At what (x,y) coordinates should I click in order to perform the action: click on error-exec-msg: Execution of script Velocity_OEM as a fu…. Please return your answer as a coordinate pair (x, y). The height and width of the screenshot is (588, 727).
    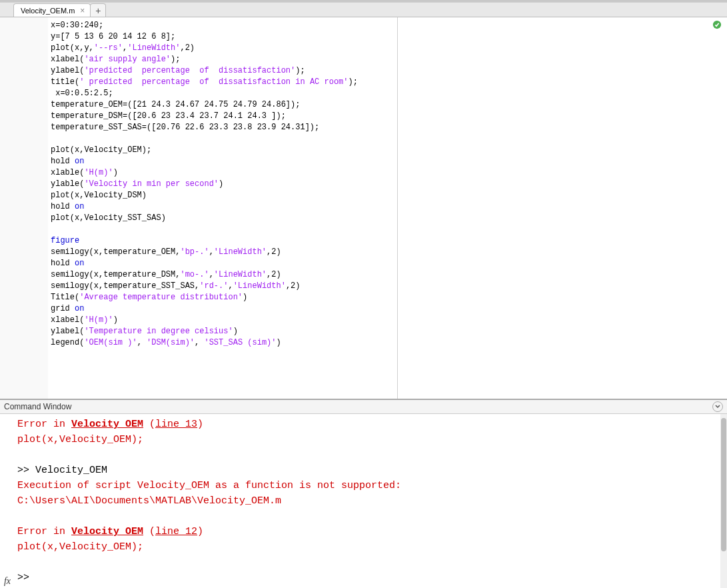
    Looking at the image, I should click on (209, 485).